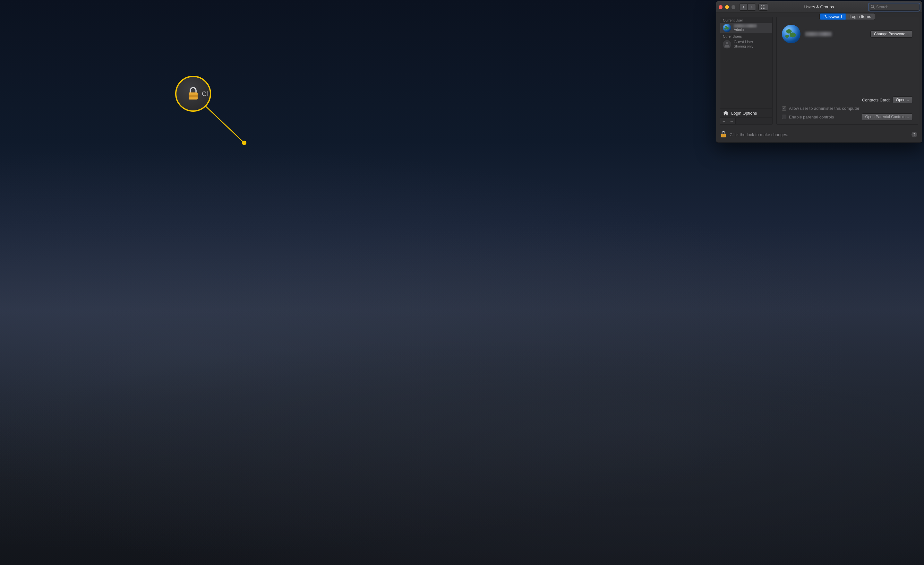  What do you see at coordinates (860, 17) in the screenshot?
I see `tab-login-items: Login Items` at bounding box center [860, 17].